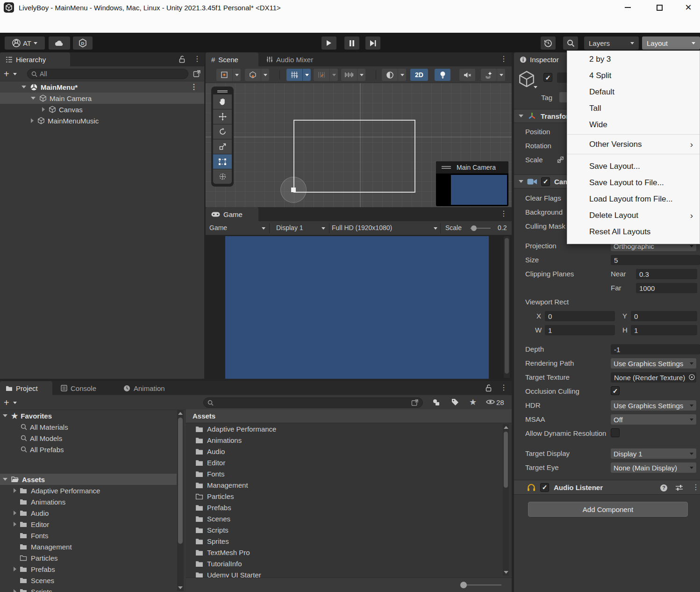 The width and height of the screenshot is (700, 592). I want to click on grid-snapping-button: Y, so click(294, 75).